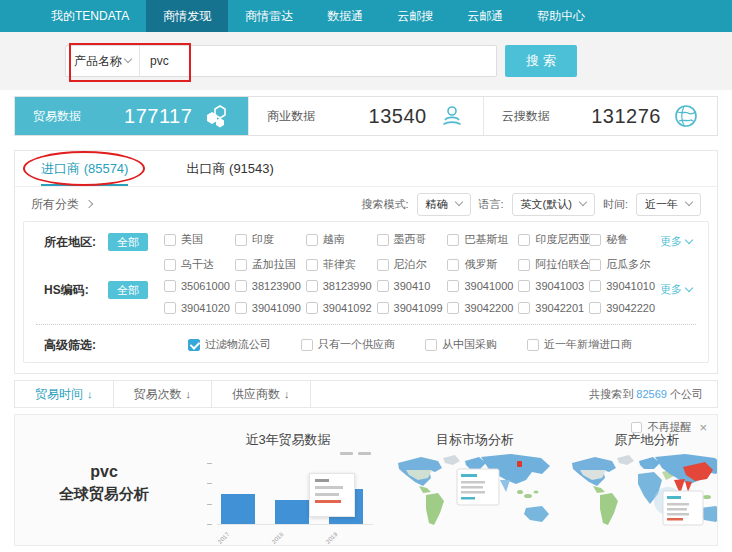 This screenshot has width=732, height=552. Describe the element at coordinates (291, 116) in the screenshot. I see `stat-label: 商业数据` at that location.